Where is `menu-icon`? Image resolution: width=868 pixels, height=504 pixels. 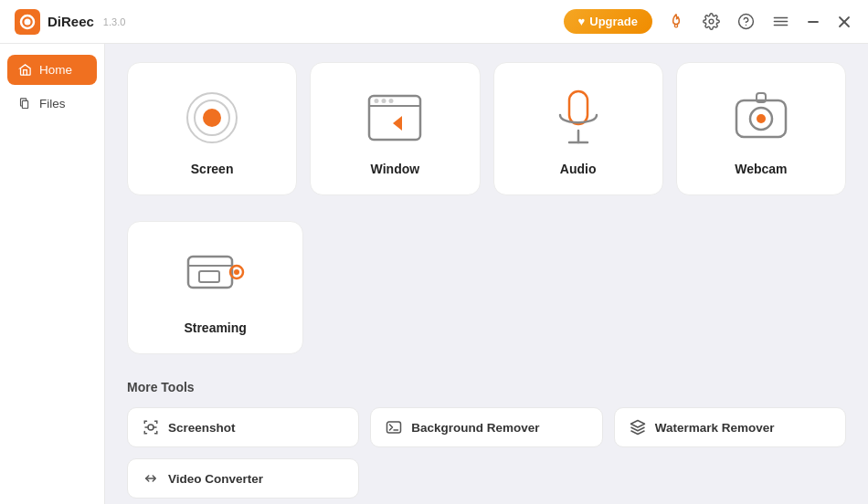
menu-icon is located at coordinates (780, 22).